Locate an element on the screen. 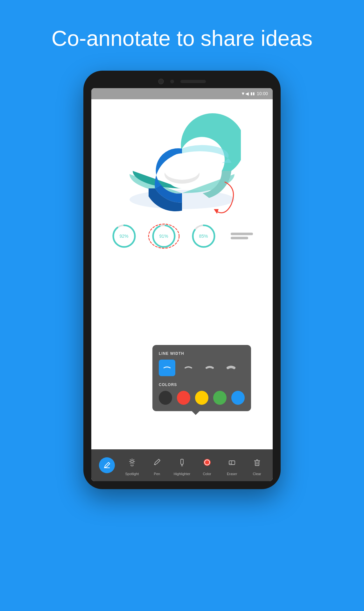  chart-svg is located at coordinates (182, 163).